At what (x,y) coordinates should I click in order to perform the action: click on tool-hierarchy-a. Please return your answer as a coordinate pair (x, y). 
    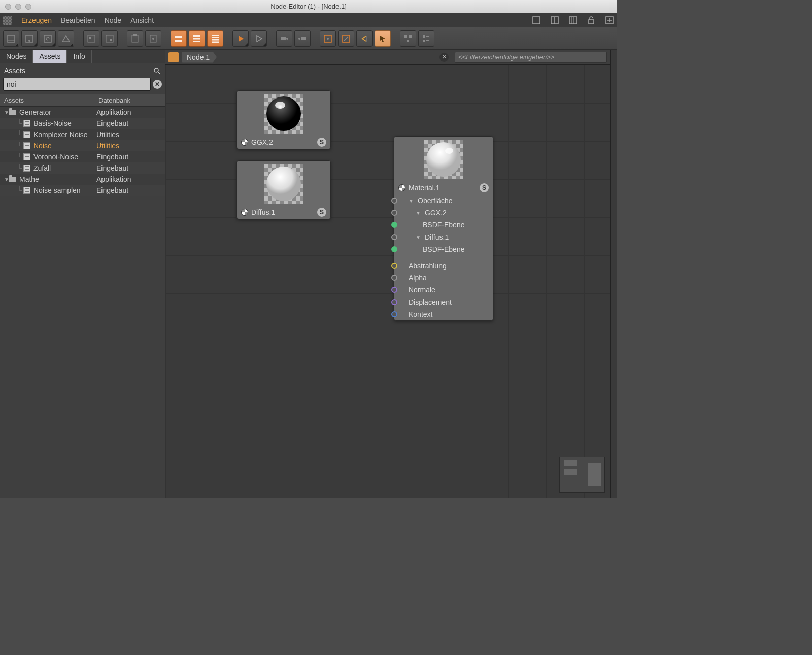
    Looking at the image, I should click on (408, 39).